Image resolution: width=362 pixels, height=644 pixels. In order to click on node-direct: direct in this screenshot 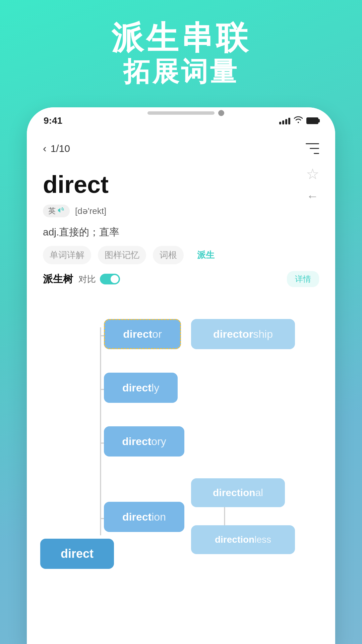, I will do `click(77, 554)`.